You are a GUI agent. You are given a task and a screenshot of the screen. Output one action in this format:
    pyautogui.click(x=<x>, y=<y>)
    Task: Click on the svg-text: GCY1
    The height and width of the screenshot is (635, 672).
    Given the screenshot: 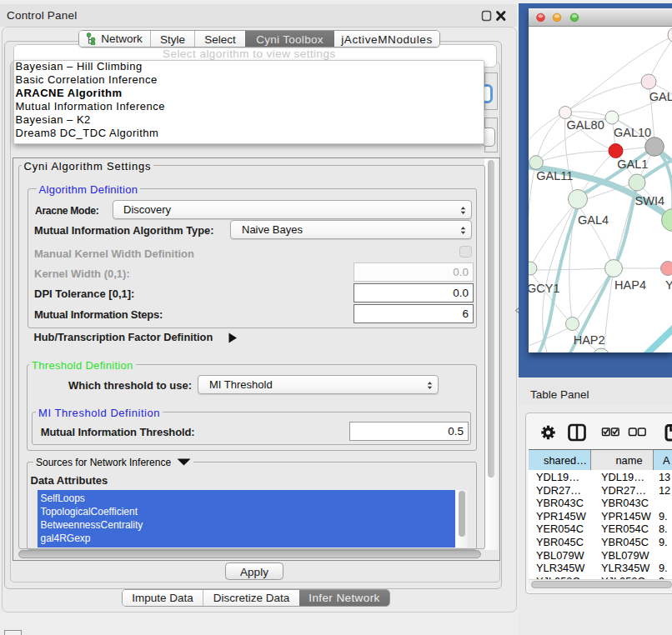 What is the action you would take?
    pyautogui.click(x=544, y=288)
    